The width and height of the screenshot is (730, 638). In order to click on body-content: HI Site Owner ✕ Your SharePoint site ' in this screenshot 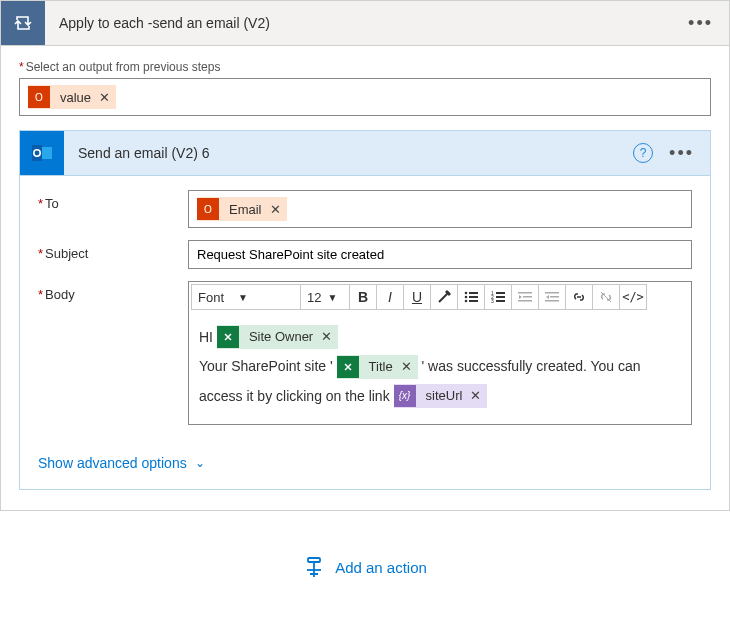, I will do `click(440, 368)`.